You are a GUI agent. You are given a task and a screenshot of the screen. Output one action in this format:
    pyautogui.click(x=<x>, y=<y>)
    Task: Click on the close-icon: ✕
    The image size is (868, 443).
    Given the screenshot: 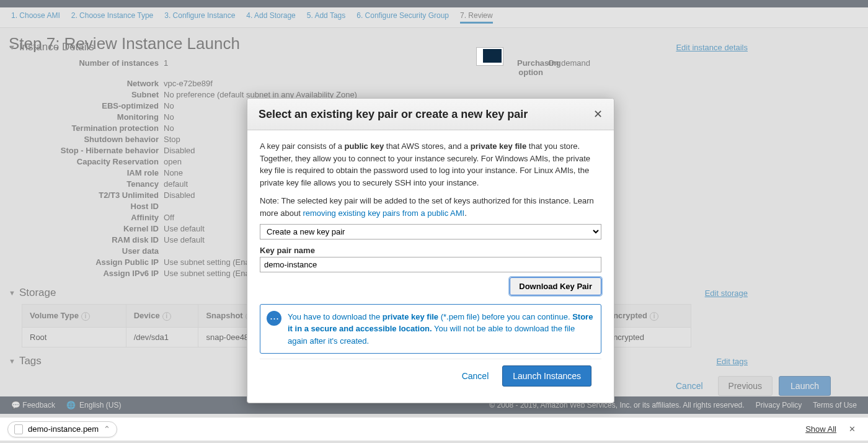 What is the action you would take?
    pyautogui.click(x=598, y=114)
    